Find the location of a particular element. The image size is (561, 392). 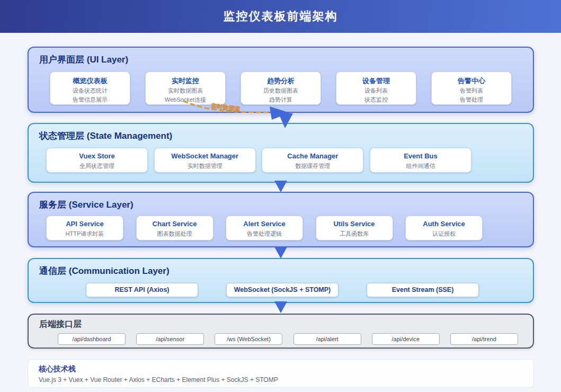

layer-backend-title: 后端接口层 is located at coordinates (286, 324).